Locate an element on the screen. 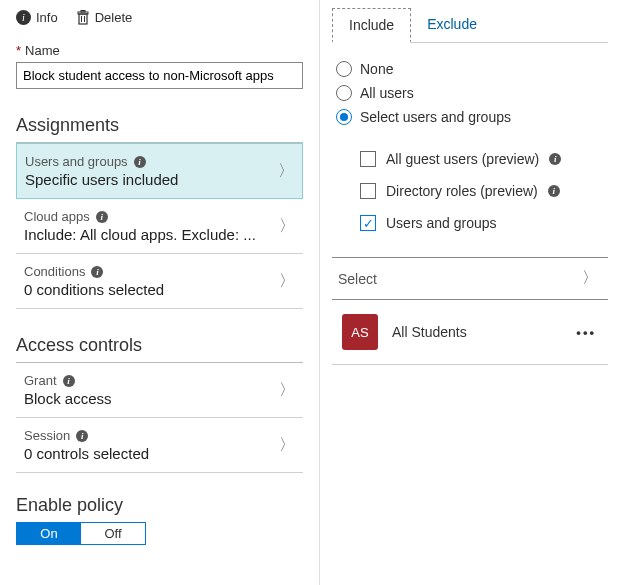  radio-all-users: All users is located at coordinates (472, 93).